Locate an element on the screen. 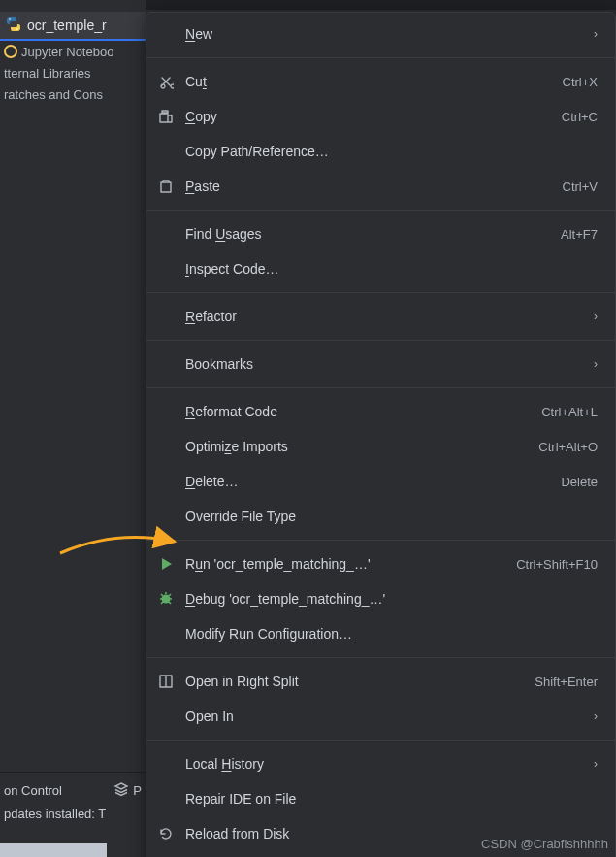  menu-item-label: Repair IDE on File is located at coordinates (392, 799).